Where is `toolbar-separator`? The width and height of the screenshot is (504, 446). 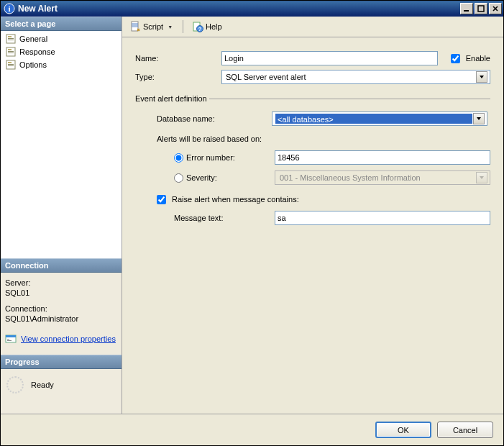
toolbar-separator is located at coordinates (183, 27).